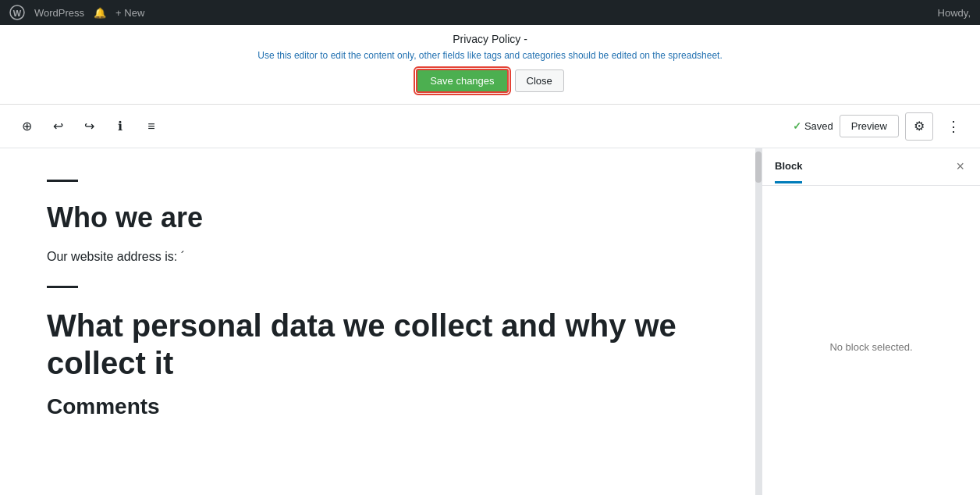 The image size is (980, 495). What do you see at coordinates (27, 126) in the screenshot?
I see `add-block-button: ⊕` at bounding box center [27, 126].